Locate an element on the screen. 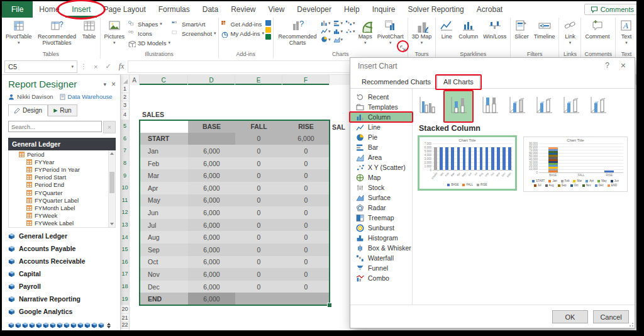 Image resolution: width=644 pixels, height=336 pixels. dialog-help-icon: ? is located at coordinates (608, 65).